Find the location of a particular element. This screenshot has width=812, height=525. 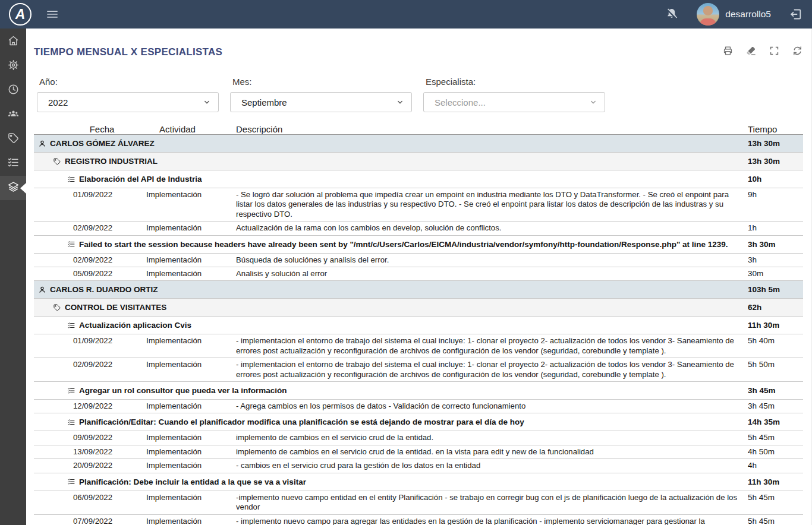

table-row-task: Planificación: Debe incluir la entidad a… is located at coordinates (418, 482).